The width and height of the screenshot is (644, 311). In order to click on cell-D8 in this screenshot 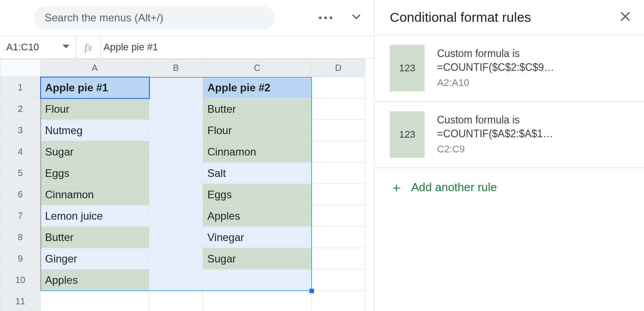, I will do `click(339, 237)`.